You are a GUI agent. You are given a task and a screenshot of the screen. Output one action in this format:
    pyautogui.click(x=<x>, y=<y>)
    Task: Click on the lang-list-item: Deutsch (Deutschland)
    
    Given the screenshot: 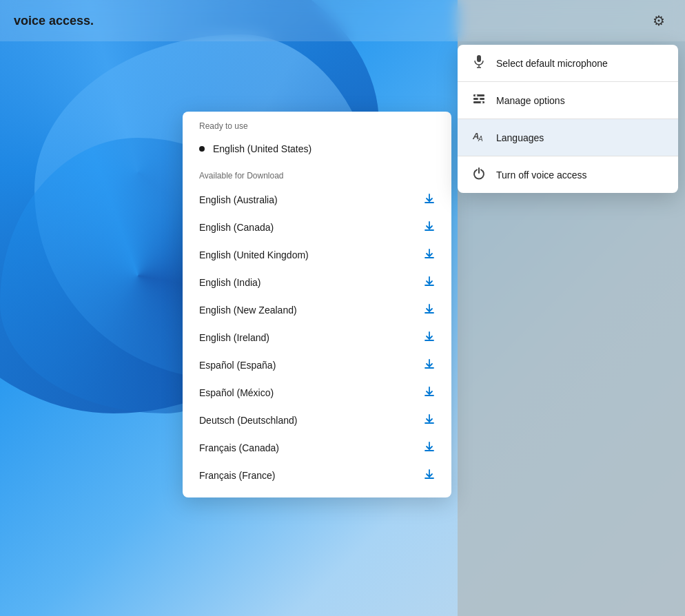 What is the action you would take?
    pyautogui.click(x=317, y=420)
    